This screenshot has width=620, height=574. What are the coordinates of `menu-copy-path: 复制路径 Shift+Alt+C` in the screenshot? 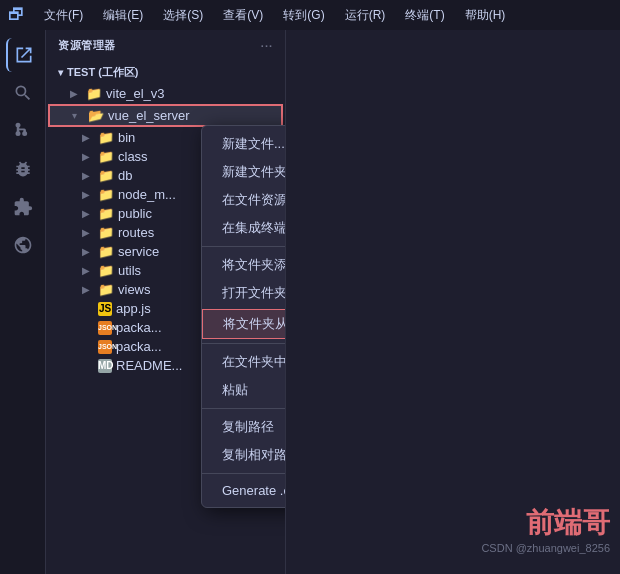 It's located at (244, 427).